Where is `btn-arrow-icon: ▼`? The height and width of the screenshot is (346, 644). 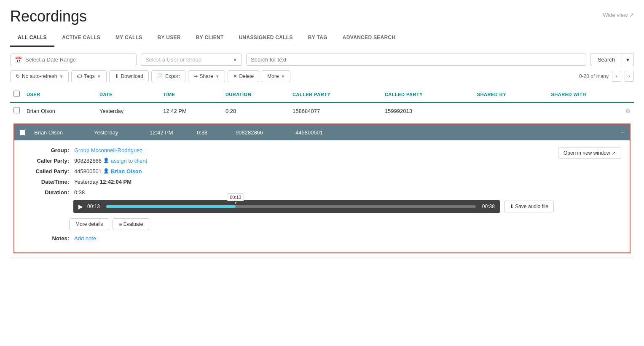 btn-arrow-icon: ▼ is located at coordinates (61, 77).